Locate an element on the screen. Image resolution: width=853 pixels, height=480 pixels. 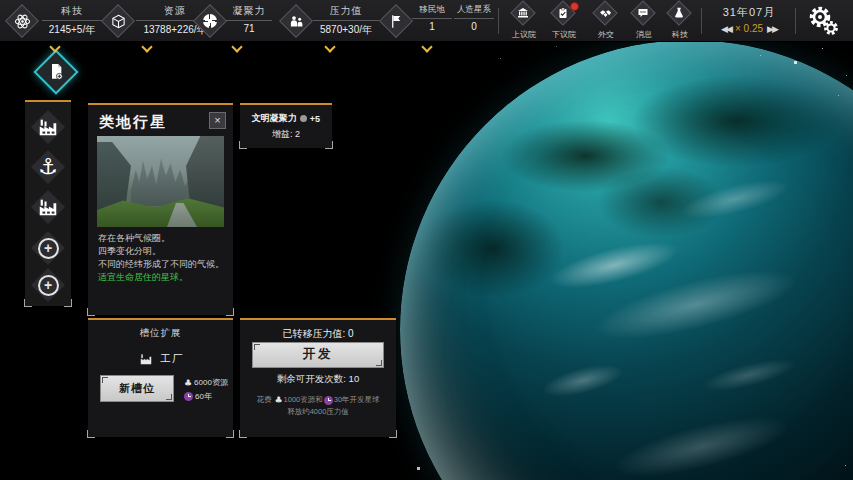
resource-tech-label: 科技 is located at coordinates (72, 11).